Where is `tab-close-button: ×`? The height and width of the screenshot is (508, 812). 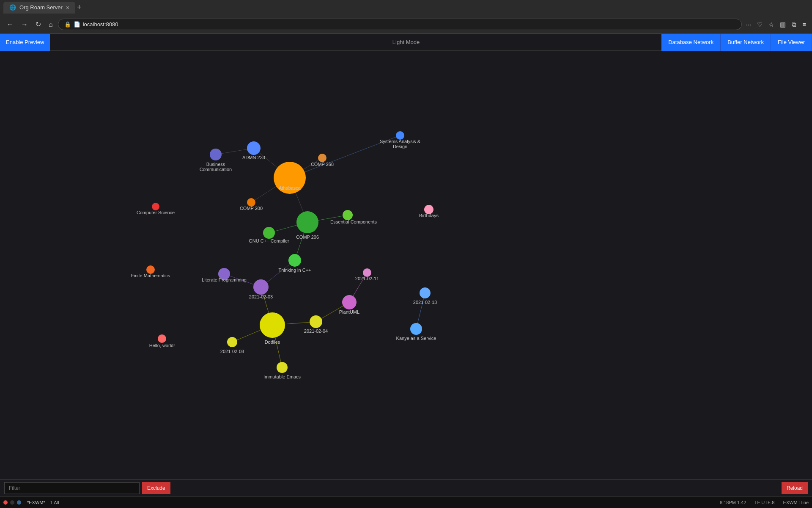 tab-close-button: × is located at coordinates (68, 8).